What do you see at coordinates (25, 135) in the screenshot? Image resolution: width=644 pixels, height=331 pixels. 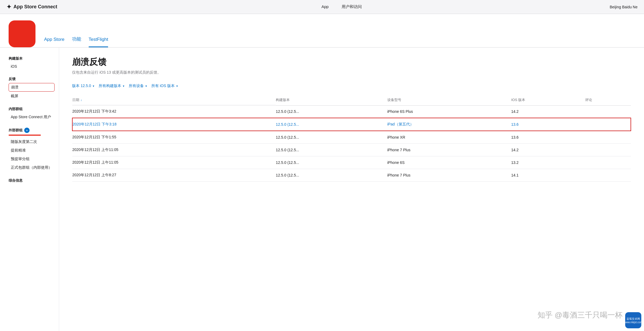 I see `external-group-bar` at bounding box center [25, 135].